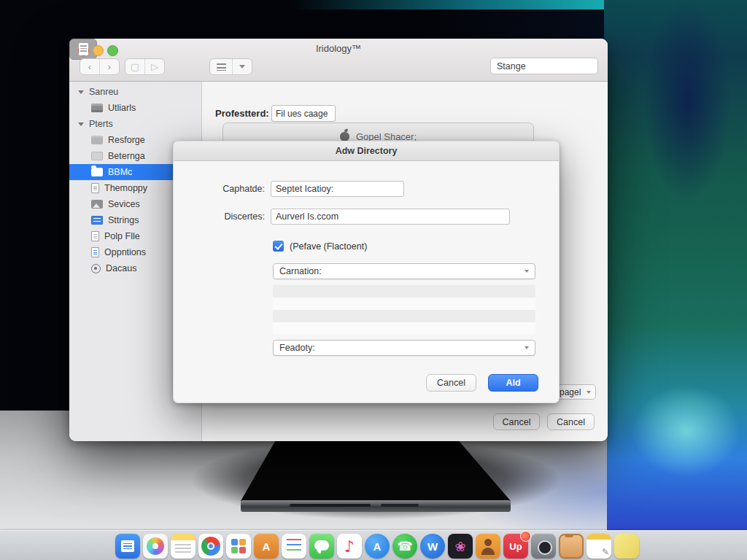  Describe the element at coordinates (571, 546) in the screenshot. I see `dock-icon-folder-app` at that location.